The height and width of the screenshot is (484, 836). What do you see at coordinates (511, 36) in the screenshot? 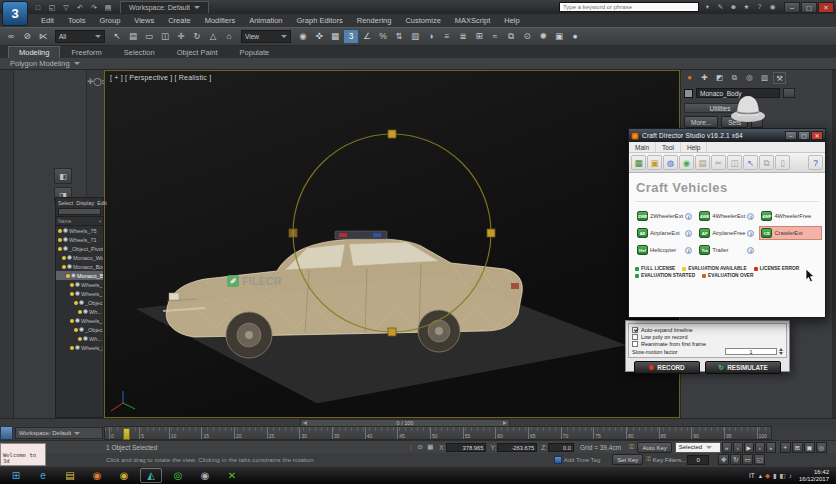
I see `schematic-view-icon: ⧉` at bounding box center [511, 36].